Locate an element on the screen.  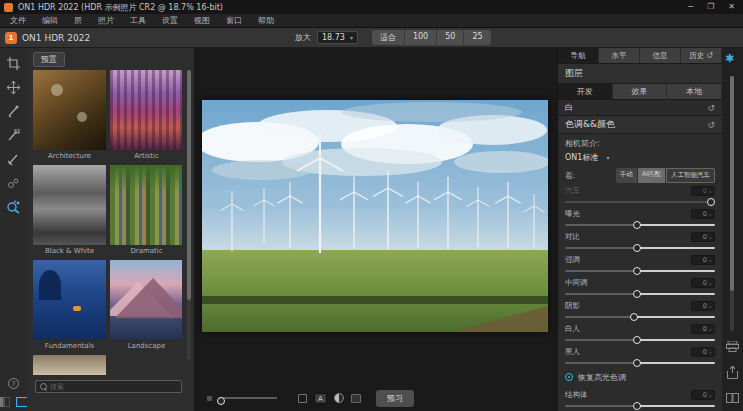
exposure-slider-row: 曝光0 is located at coordinates (640, 219).